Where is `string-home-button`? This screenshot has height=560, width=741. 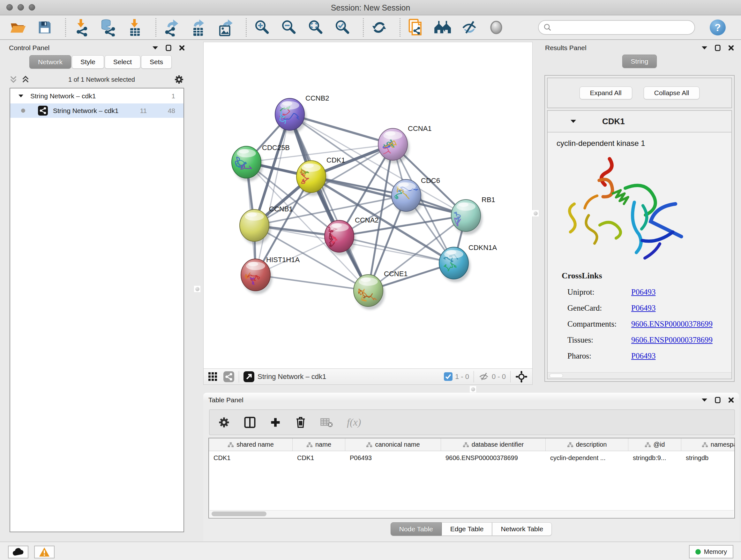
string-home-button is located at coordinates (443, 27).